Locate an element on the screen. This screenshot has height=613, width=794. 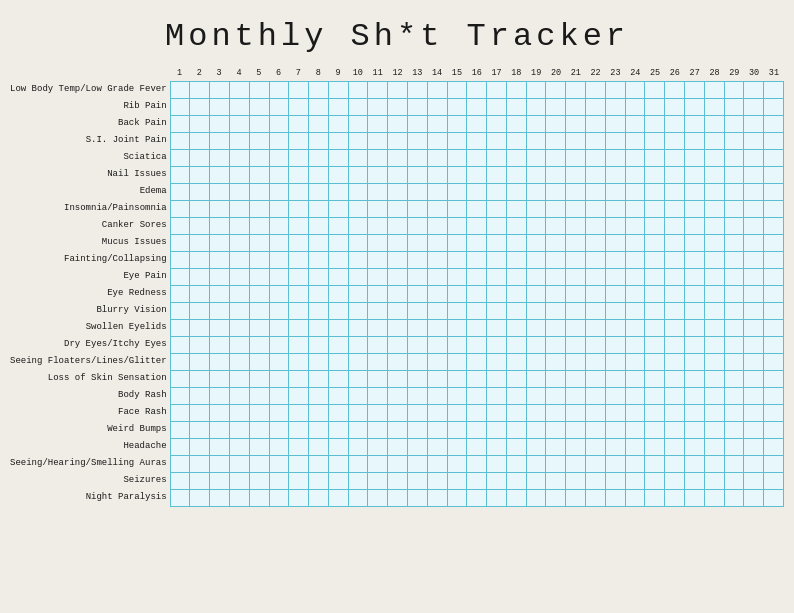
cell-r0-d21 is located at coordinates (596, 90).